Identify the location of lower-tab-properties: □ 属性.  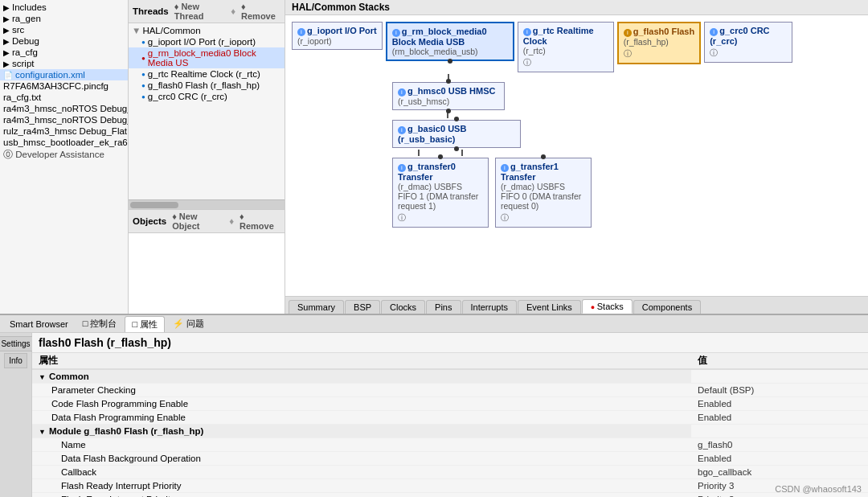
(145, 324).